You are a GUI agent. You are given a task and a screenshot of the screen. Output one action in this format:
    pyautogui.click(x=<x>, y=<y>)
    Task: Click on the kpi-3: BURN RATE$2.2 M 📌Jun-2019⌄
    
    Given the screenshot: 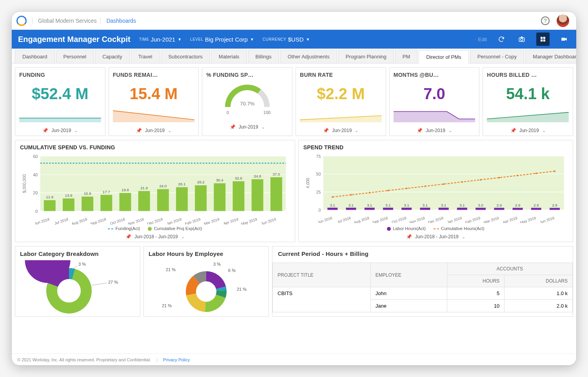 What is the action you would take?
    pyautogui.click(x=341, y=102)
    